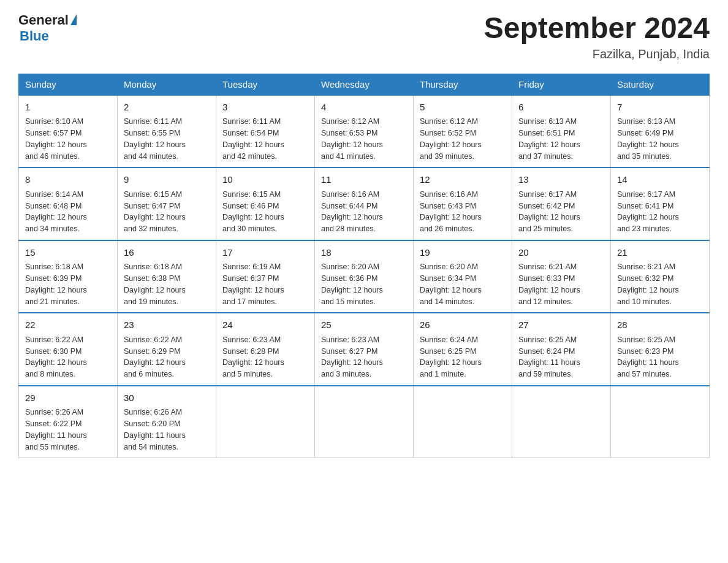  What do you see at coordinates (549, 362) in the screenshot?
I see `daylight-text-1: Daylight: 11 hours` at bounding box center [549, 362].